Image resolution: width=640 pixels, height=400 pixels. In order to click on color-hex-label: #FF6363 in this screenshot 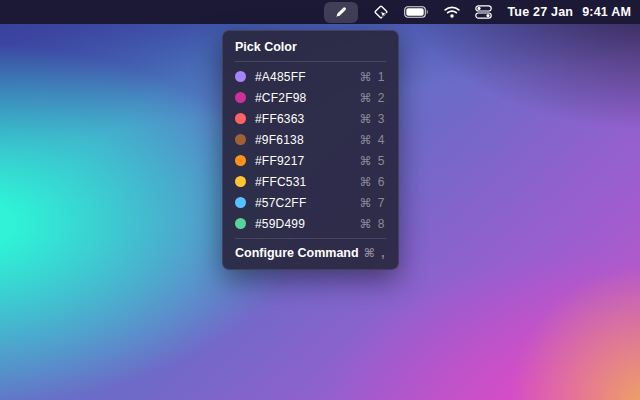, I will do `click(307, 119)`.